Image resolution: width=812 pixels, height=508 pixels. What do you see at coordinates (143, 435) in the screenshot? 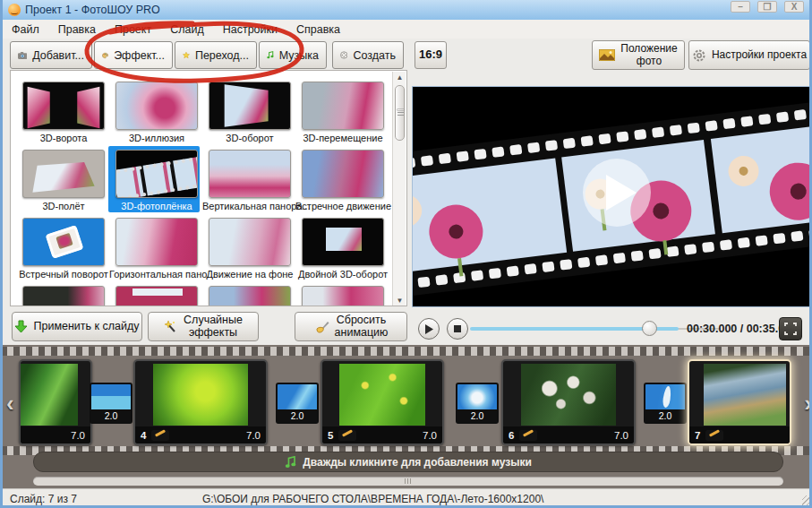
I see `slide-number: 4` at bounding box center [143, 435].